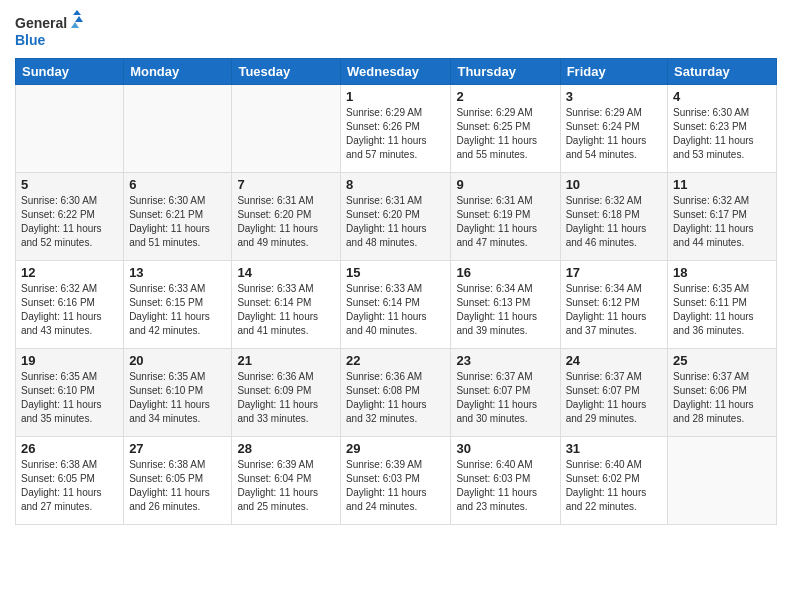 The image size is (792, 612). I want to click on svg-text: Blue, so click(30, 40).